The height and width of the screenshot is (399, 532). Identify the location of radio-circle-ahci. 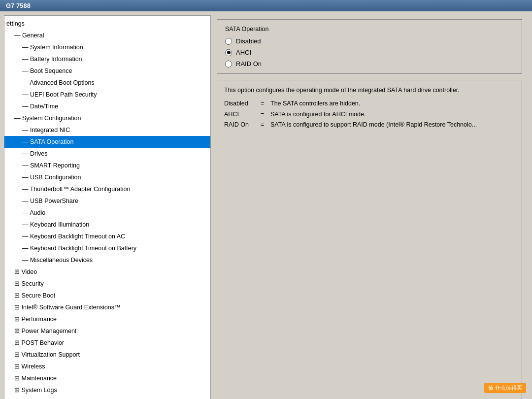
(229, 53).